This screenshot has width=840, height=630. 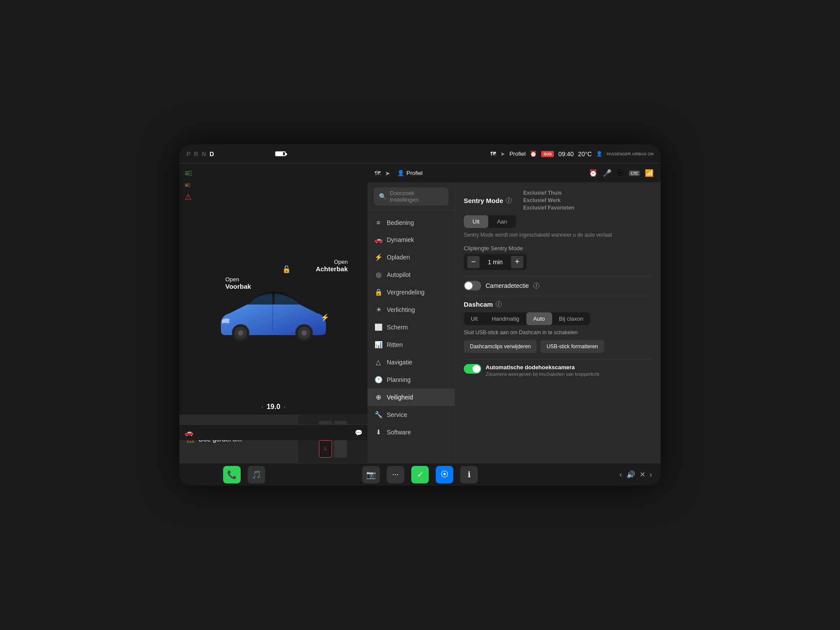 I want to click on map-icon: 🗺, so click(x=494, y=154).